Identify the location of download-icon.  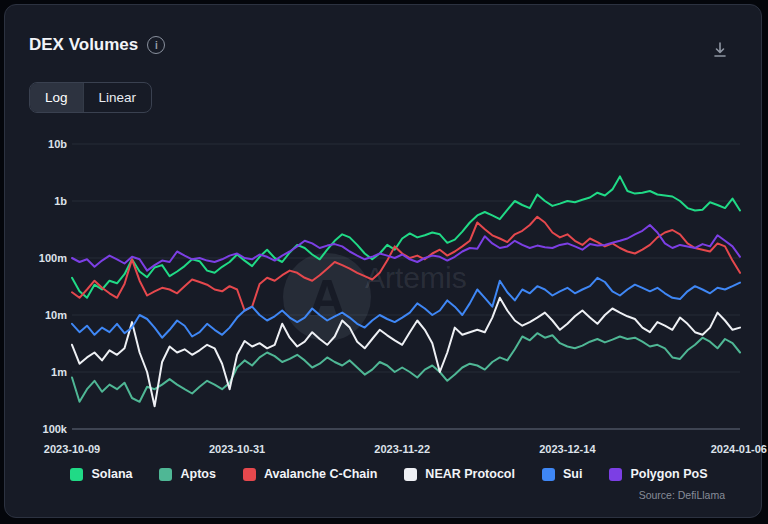
(720, 50).